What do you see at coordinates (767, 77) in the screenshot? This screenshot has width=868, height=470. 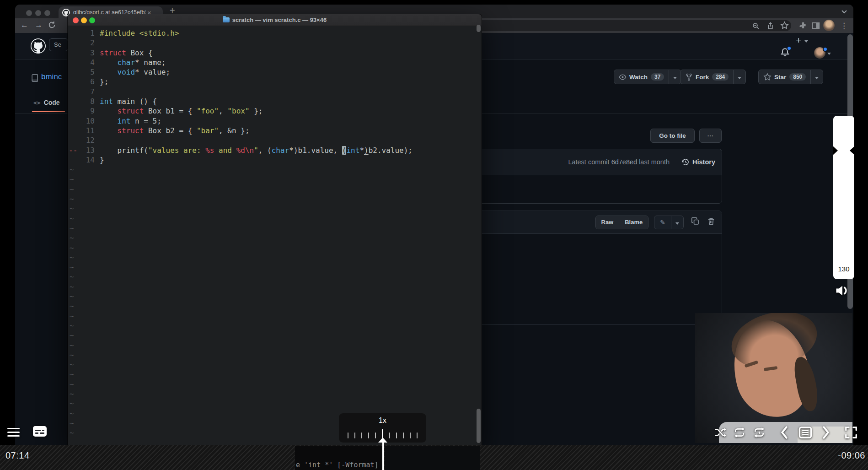 I see `star-icon` at bounding box center [767, 77].